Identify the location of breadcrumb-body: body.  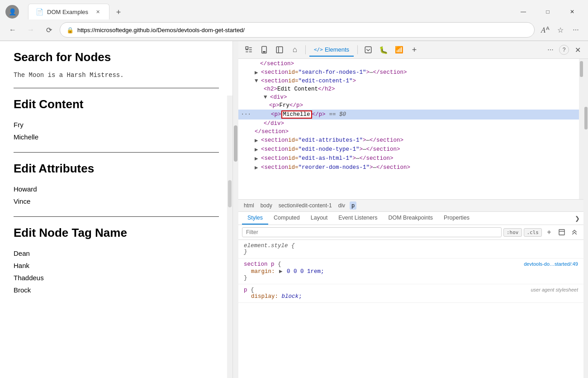
(266, 206).